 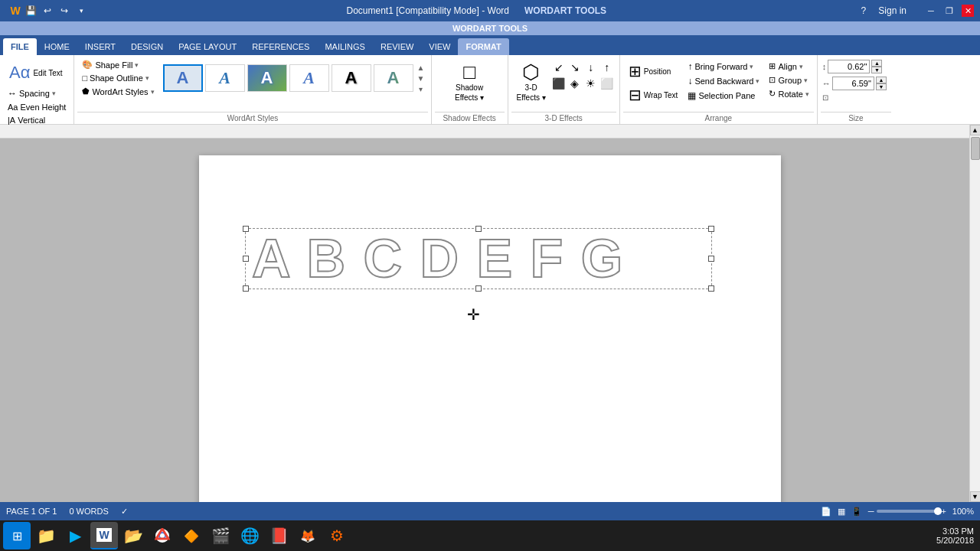 I want to click on folder-button: 📂, so click(x=133, y=536).